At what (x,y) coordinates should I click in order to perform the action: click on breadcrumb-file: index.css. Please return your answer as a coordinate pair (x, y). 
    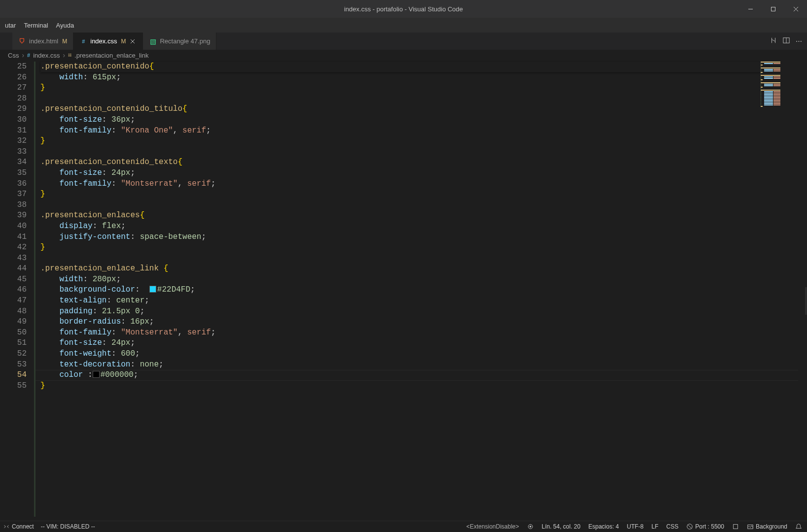
    Looking at the image, I should click on (46, 55).